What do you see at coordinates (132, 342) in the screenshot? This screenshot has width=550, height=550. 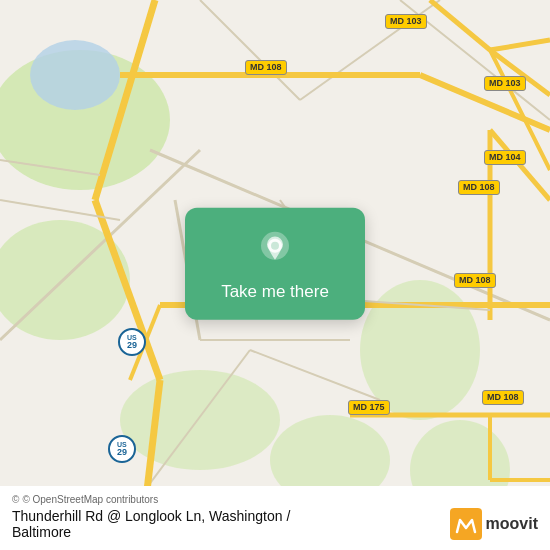 I see `badge-us29-top: US 29` at bounding box center [132, 342].